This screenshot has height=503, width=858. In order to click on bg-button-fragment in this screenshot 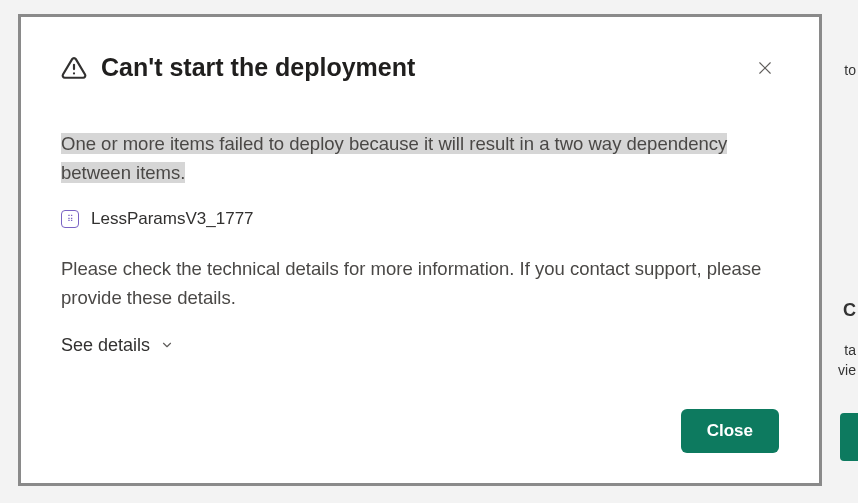, I will do `click(849, 437)`.